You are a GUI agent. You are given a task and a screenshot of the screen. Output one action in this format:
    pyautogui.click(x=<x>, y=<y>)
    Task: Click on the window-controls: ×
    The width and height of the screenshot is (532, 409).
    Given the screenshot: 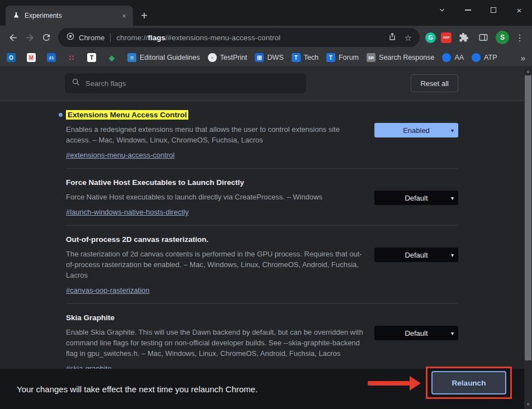 What is the action you would take?
    pyautogui.click(x=481, y=10)
    